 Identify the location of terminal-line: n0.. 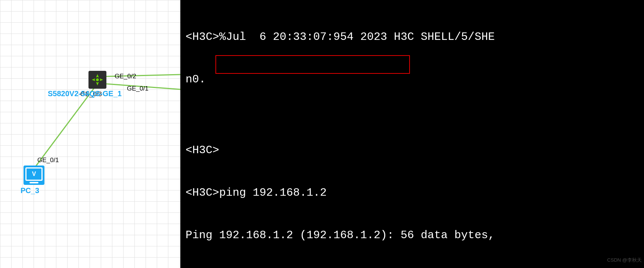
(413, 79).